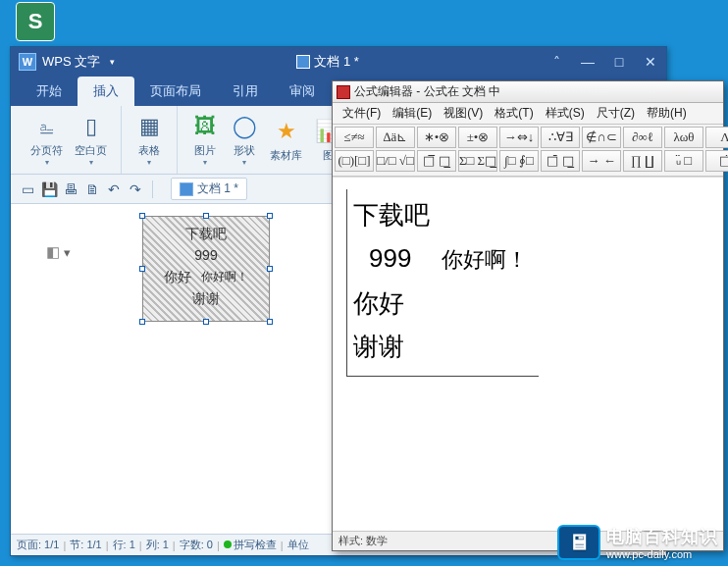 The height and width of the screenshot is (566, 728). Describe the element at coordinates (92, 189) in the screenshot. I see `print-preview-button: 🗎` at that location.